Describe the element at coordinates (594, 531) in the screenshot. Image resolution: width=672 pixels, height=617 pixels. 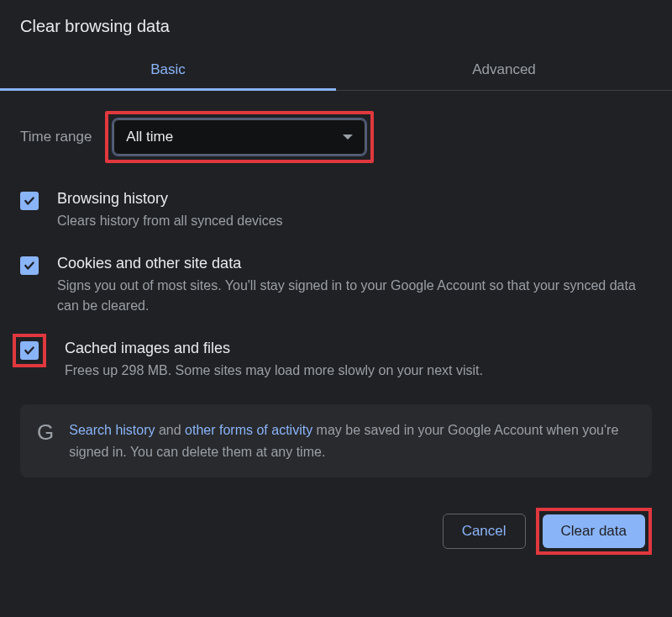
I see `clear-data-button: Clear data` at that location.